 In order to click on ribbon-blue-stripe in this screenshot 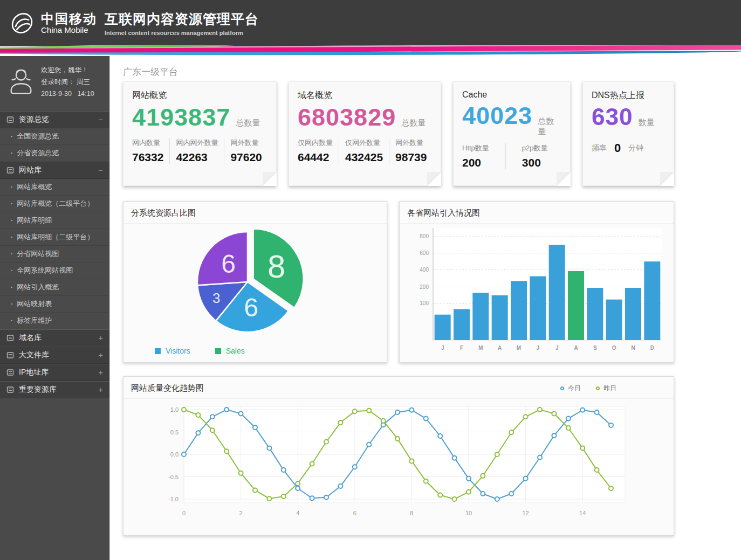, I will do `click(370, 53)`.